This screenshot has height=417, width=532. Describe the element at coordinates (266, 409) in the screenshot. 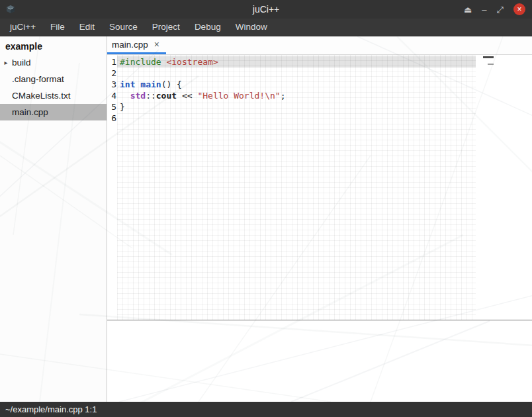

I see `statusbar: ~/example/main.cpp 1:1` at that location.